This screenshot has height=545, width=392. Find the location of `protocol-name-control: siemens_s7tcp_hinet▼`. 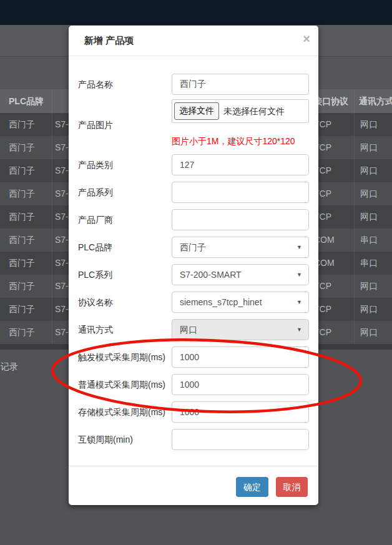

protocol-name-control: siemens_s7tcp_hinet▼ is located at coordinates (240, 302).